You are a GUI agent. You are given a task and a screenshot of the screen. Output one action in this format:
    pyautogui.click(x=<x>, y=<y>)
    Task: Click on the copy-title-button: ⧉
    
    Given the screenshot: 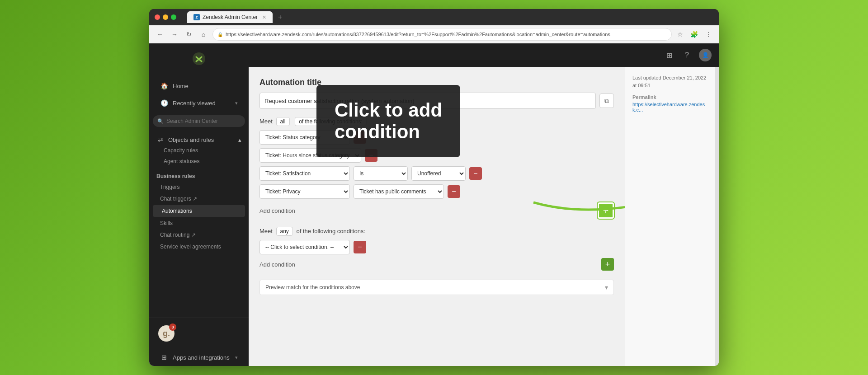 What is the action you would take?
    pyautogui.click(x=607, y=101)
    